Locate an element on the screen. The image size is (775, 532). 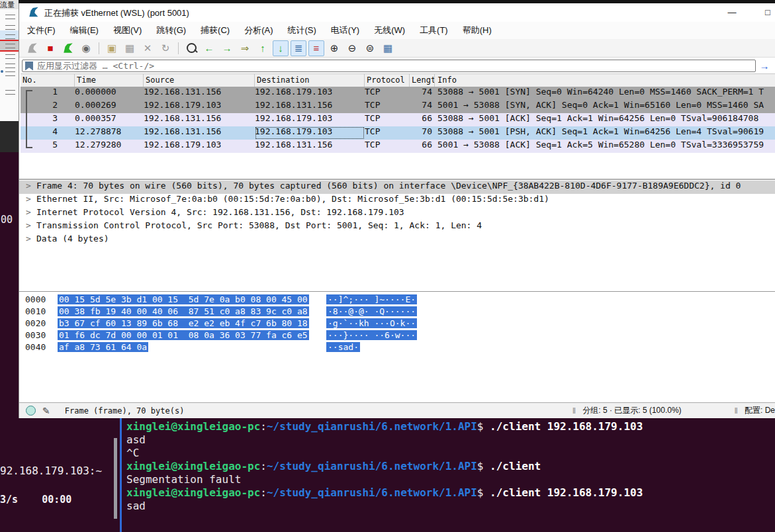
hex-offset: 0000 is located at coordinates (36, 299).